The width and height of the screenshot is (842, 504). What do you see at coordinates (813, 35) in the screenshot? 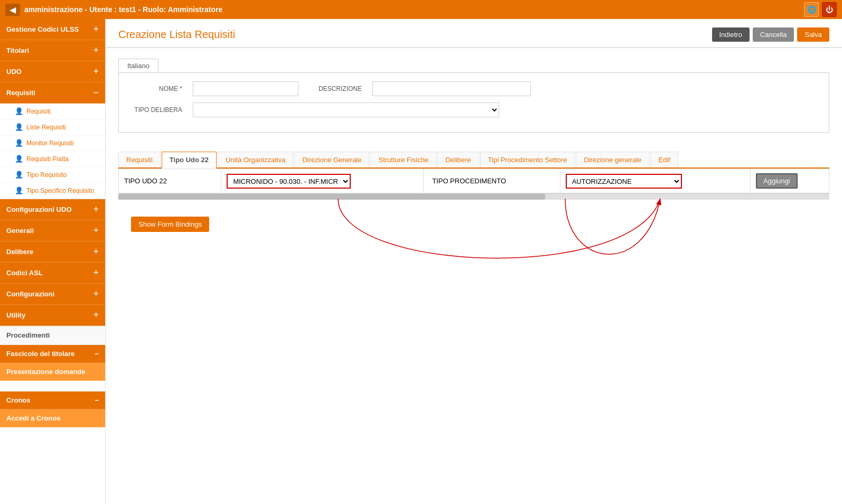
I see `salva-button: Salva` at bounding box center [813, 35].